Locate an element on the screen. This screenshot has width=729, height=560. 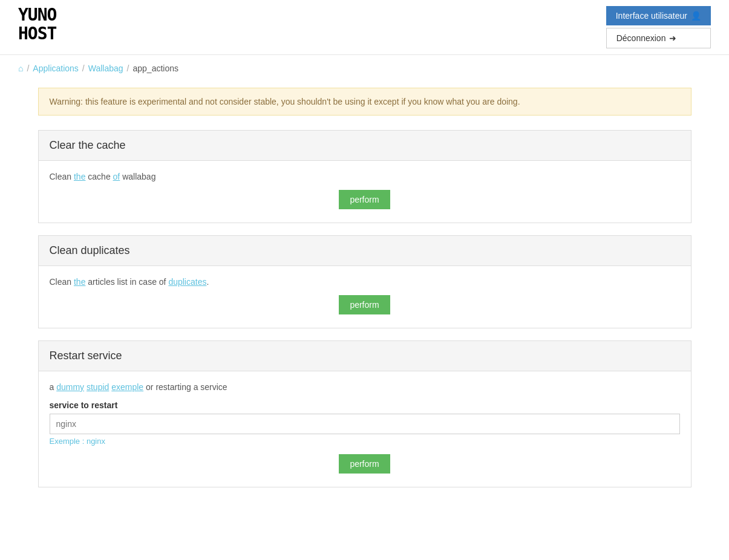
card-clean-dup-duplicates: duplicates is located at coordinates (188, 282).